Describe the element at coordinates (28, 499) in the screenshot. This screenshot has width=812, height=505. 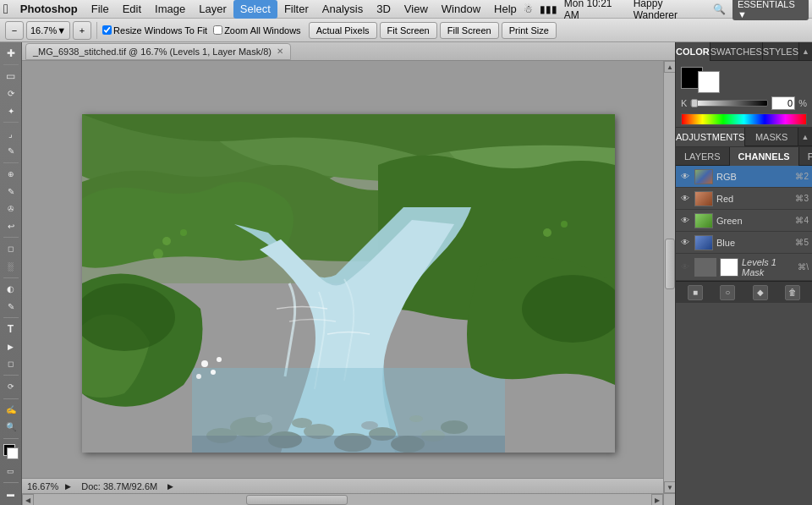
I see `hscroll-left-arrow: ◀` at that location.